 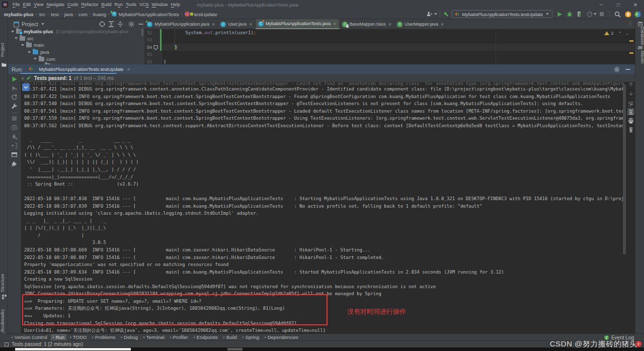 I want to click on line-number: 54, so click(x=148, y=47).